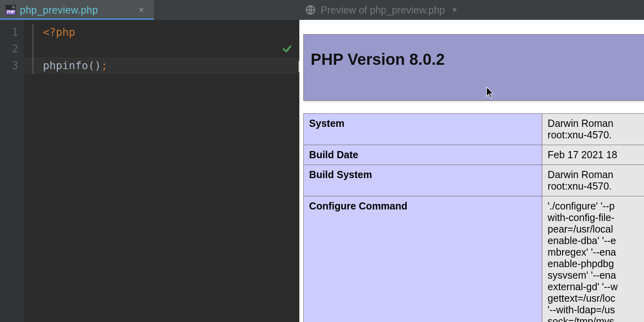 The width and height of the screenshot is (644, 322). What do you see at coordinates (77, 10) in the screenshot?
I see `tab-php-preview: PHP php_preview.php ×` at bounding box center [77, 10].